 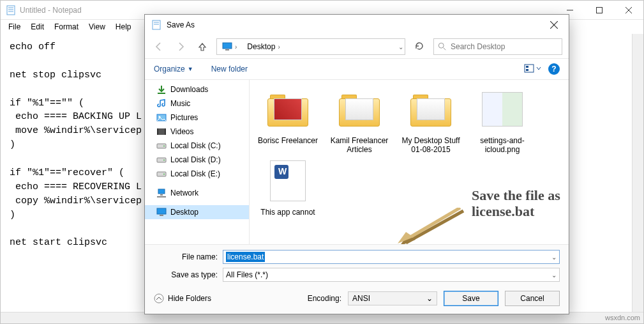 I want to click on menu-help: Help, so click(x=124, y=27).